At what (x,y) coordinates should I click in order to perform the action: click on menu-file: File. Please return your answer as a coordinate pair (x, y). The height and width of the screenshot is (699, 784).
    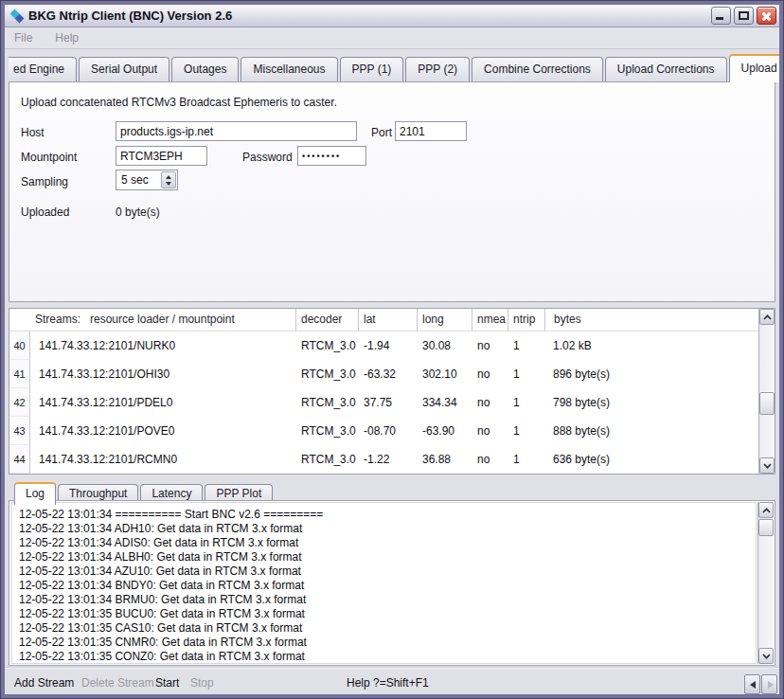
    Looking at the image, I should click on (23, 38).